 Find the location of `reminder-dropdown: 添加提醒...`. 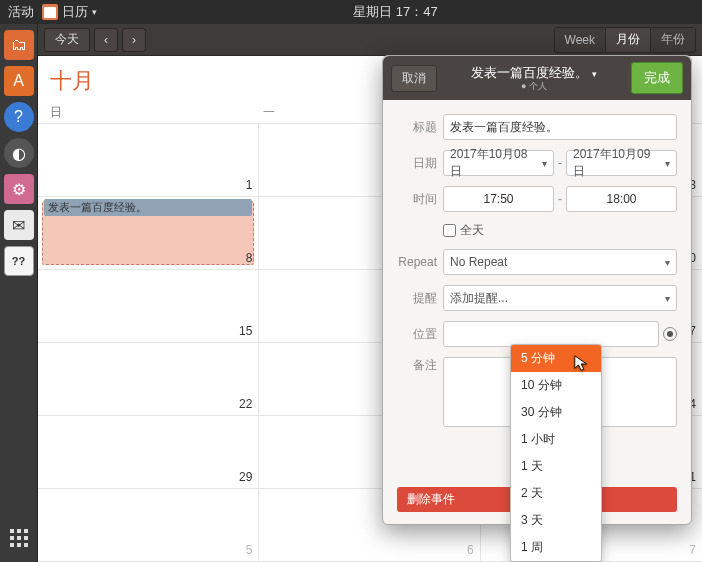

reminder-dropdown: 添加提醒... is located at coordinates (560, 298).